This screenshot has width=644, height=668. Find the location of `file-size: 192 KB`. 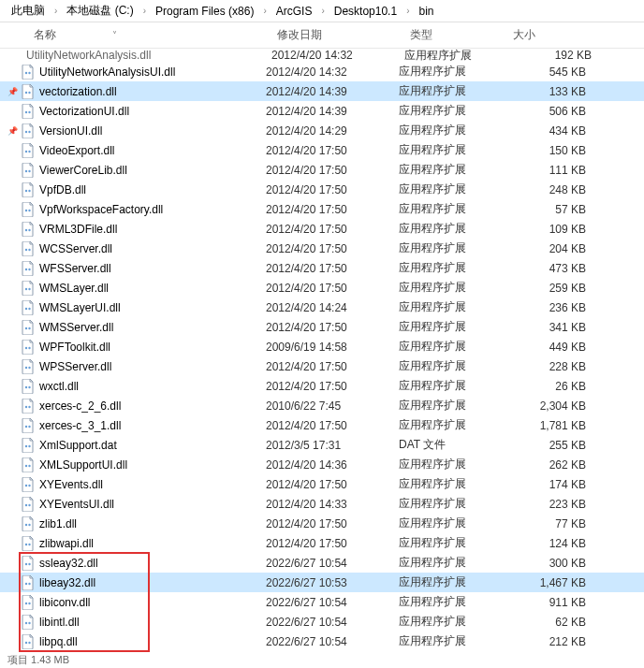

file-size: 192 KB is located at coordinates (549, 55).